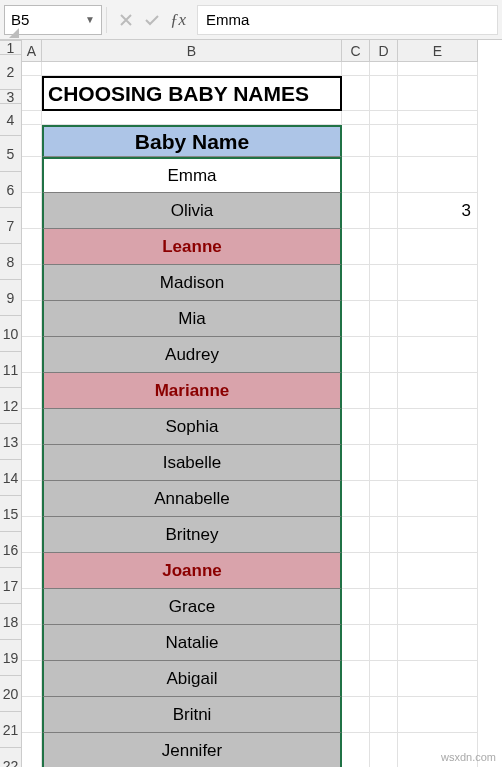 This screenshot has width=502, height=767. I want to click on cell-D8, so click(384, 283).